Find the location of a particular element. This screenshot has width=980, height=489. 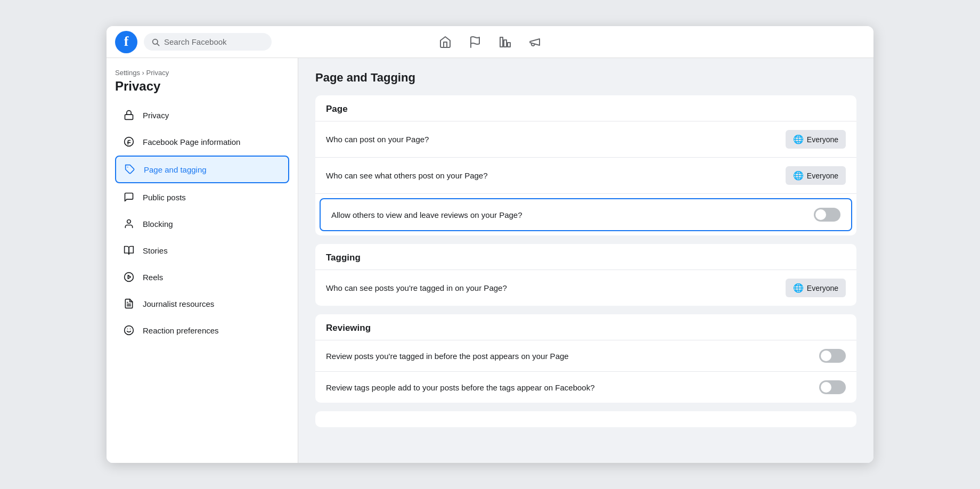

review-posts-tagged-label: Review posts you're tagged in before the… is located at coordinates (573, 356).